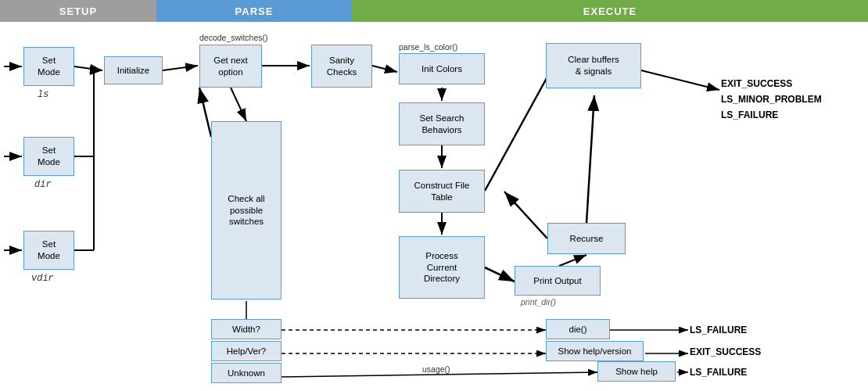  What do you see at coordinates (637, 371) in the screenshot?
I see `show-help-box: Show help` at bounding box center [637, 371].